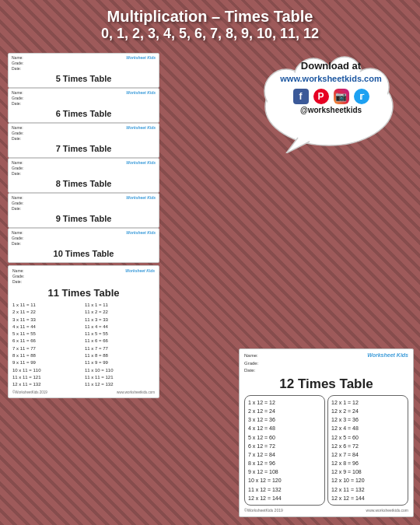 The image size is (420, 525). Describe the element at coordinates (47, 305) in the screenshot. I see `table-row: 1 x 11 = 11` at that location.